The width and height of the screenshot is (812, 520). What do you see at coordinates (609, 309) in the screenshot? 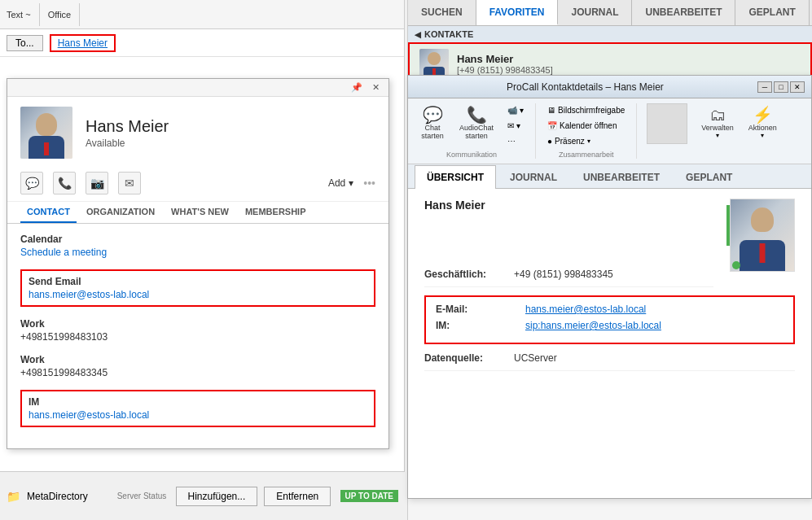
I see `email-row: E-Mail: hans.meier@estos-lab.local` at bounding box center [609, 309].